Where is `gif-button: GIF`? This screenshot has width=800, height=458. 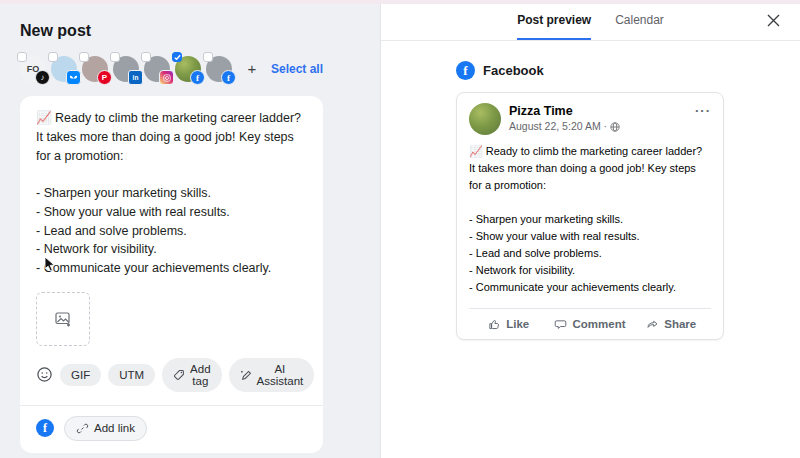
gif-button: GIF is located at coordinates (80, 375).